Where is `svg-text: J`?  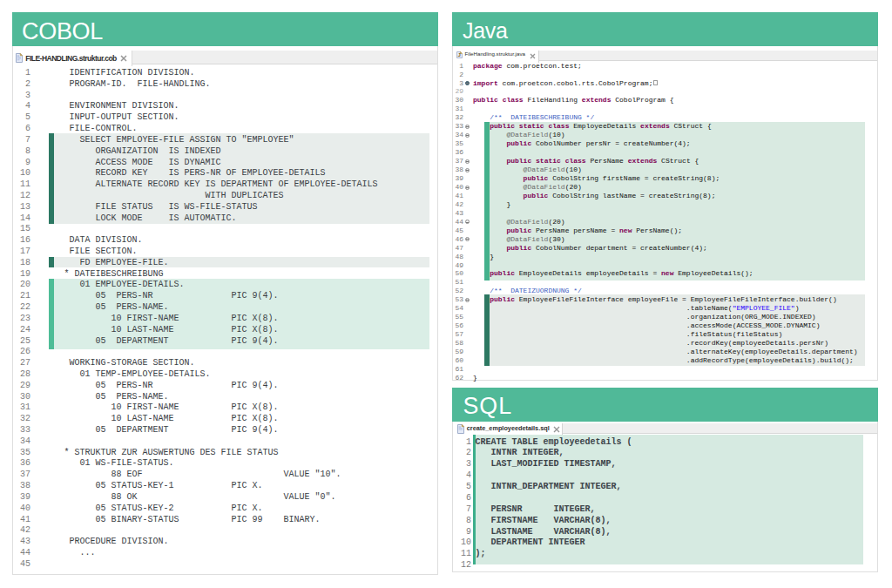
svg-text: J is located at coordinates (458, 55).